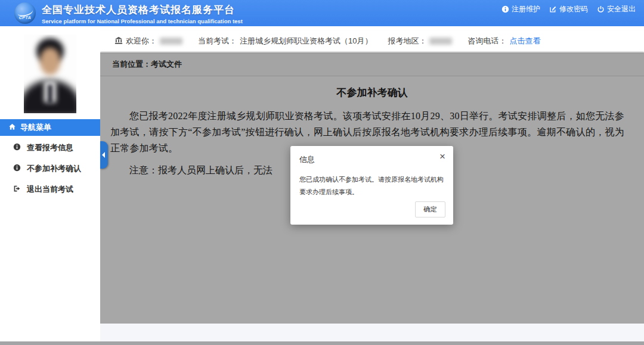 The image size is (644, 345). What do you see at coordinates (521, 10) in the screenshot?
I see `register-maintain-link: 注册维护` at bounding box center [521, 10].